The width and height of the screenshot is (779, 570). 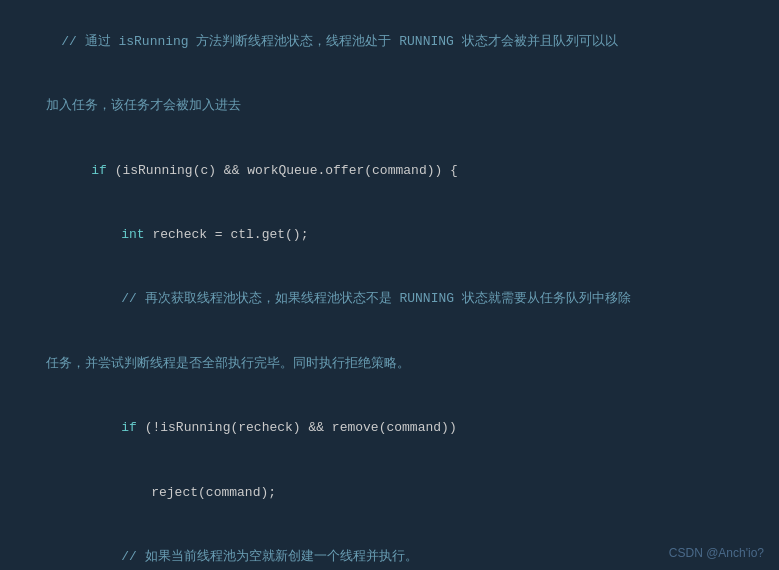 What do you see at coordinates (227, 234) in the screenshot?
I see `code-3: recheck = ctl.get();` at bounding box center [227, 234].